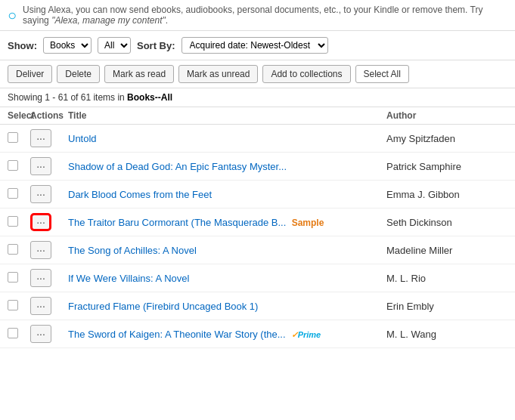  What do you see at coordinates (306, 223) in the screenshot?
I see `sample-badge: Sample` at bounding box center [306, 223].